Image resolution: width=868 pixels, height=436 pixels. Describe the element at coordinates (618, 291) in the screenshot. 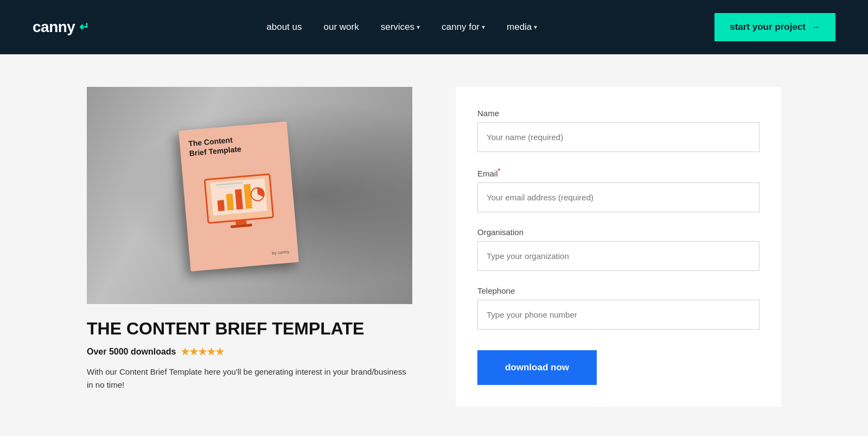

I see `telephone-label: Telephone` at that location.